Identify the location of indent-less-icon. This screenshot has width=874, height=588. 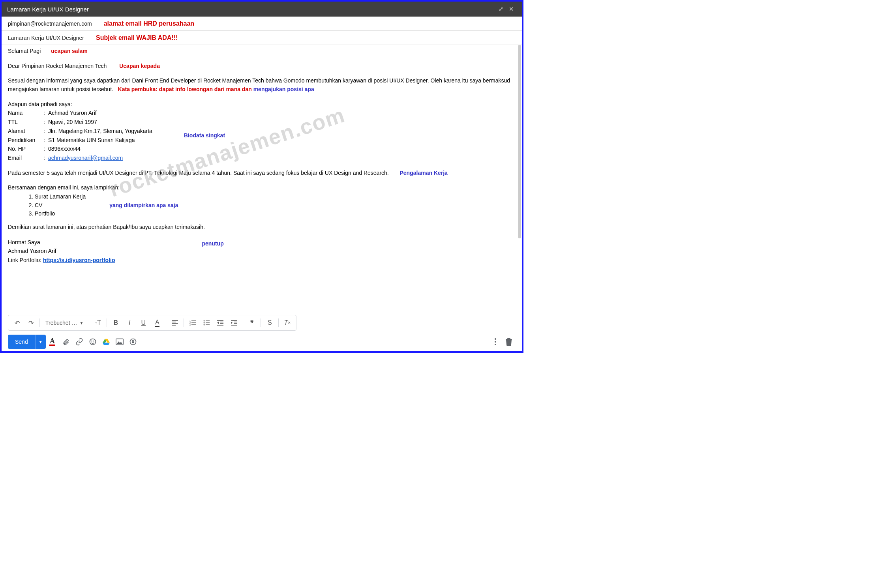
(220, 323).